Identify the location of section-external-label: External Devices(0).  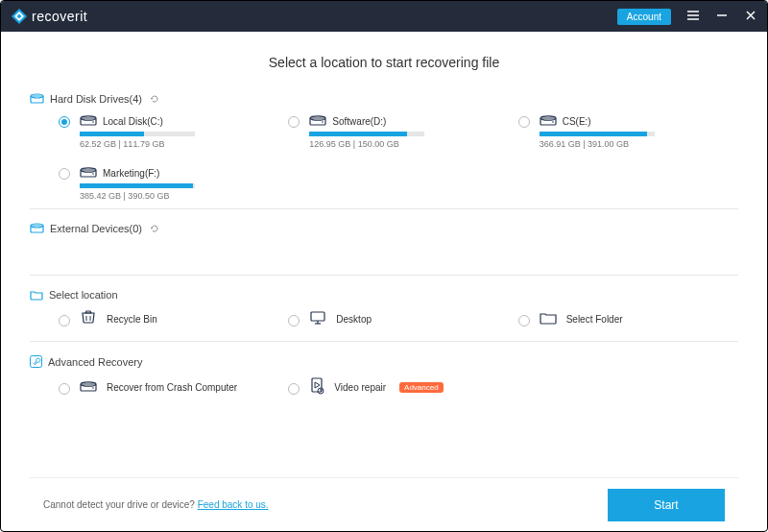
(96, 229).